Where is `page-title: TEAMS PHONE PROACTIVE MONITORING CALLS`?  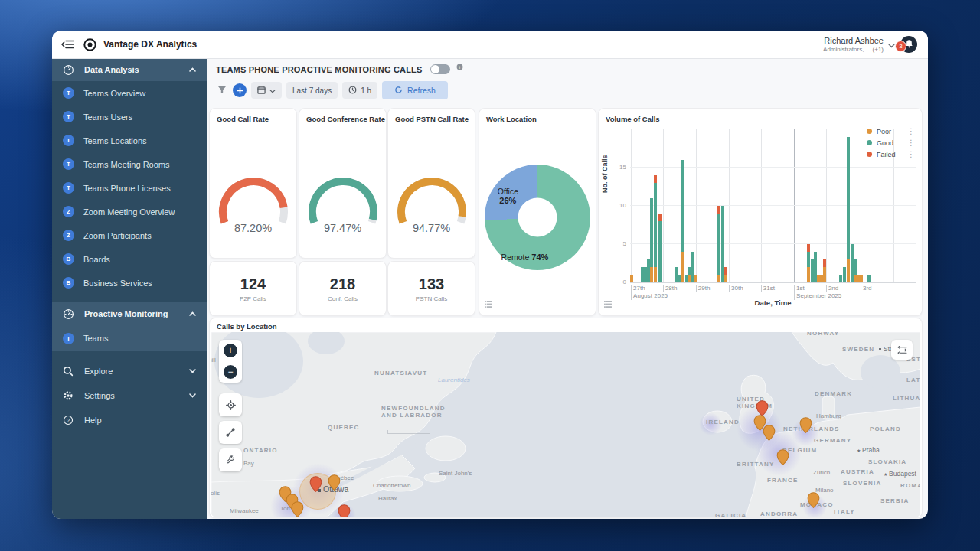
page-title: TEAMS PHONE PROACTIVE MONITORING CALLS is located at coordinates (319, 70).